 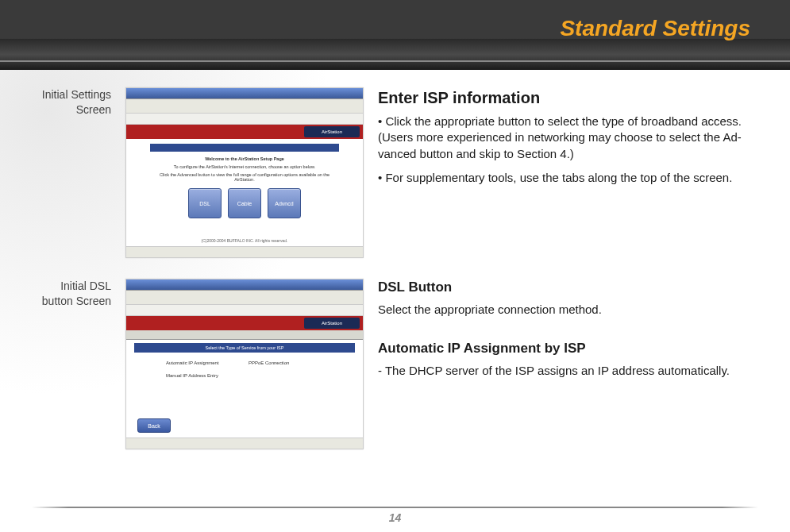 I want to click on scr1-addrbar, so click(x=245, y=119).